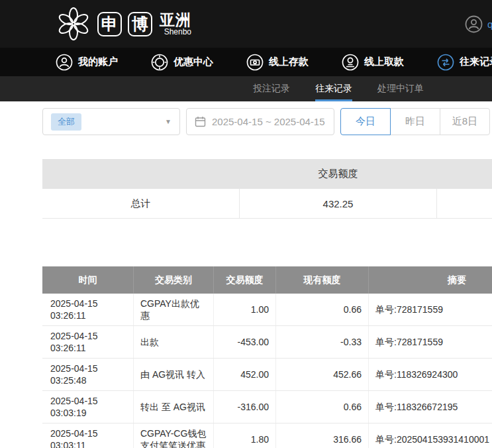 Image resolution: width=492 pixels, height=448 pixels. What do you see at coordinates (475, 62) in the screenshot?
I see `nav-item-label: 往来记录` at bounding box center [475, 62].